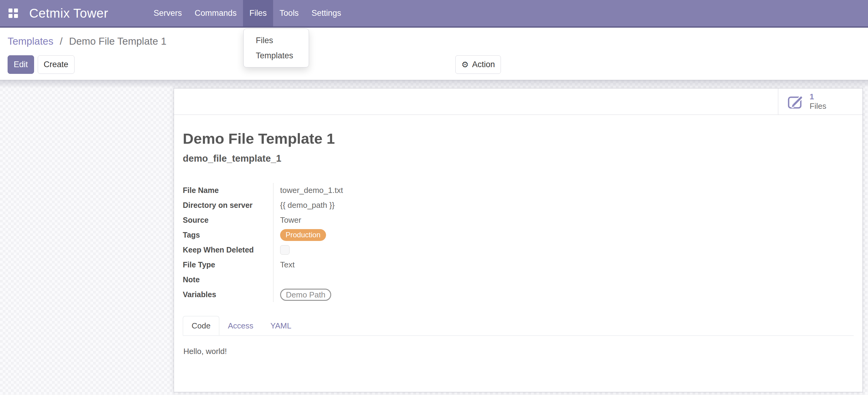 The width and height of the screenshot is (868, 395). I want to click on dropdown-item-files: Files, so click(276, 40).